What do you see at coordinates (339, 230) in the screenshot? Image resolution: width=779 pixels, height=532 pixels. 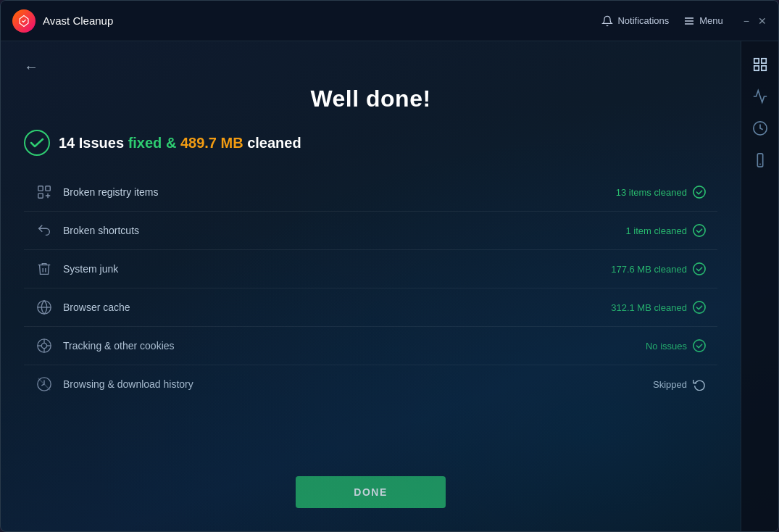 I see `item-label-1: Broken shortcuts` at bounding box center [339, 230].